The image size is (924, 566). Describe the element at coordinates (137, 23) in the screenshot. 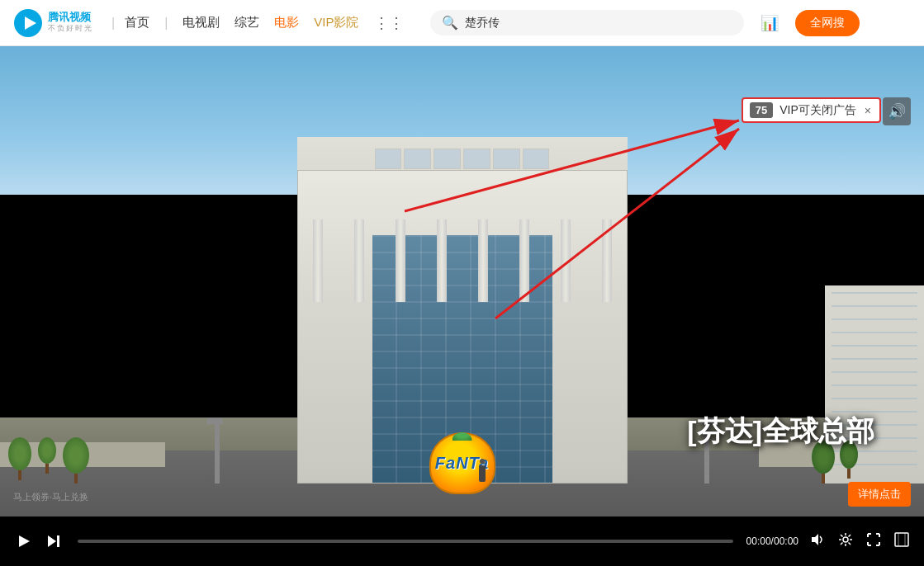

I see `nav-home: 首页` at that location.